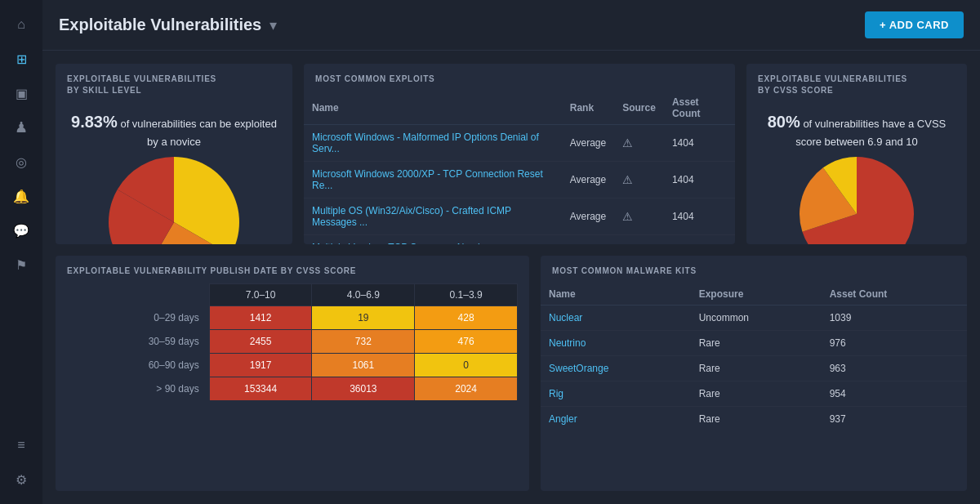  What do you see at coordinates (363, 389) in the screenshot?
I see `heat-cell: 36013` at bounding box center [363, 389].